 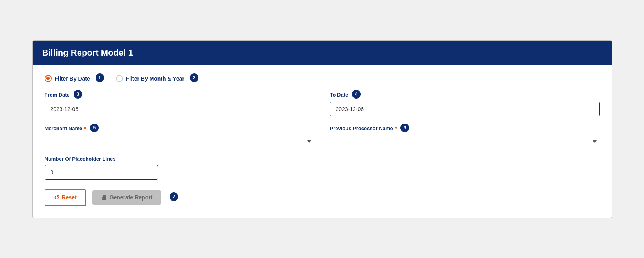 I want to click on generate-report-button: 🖶 Generate Report, so click(x=127, y=198).